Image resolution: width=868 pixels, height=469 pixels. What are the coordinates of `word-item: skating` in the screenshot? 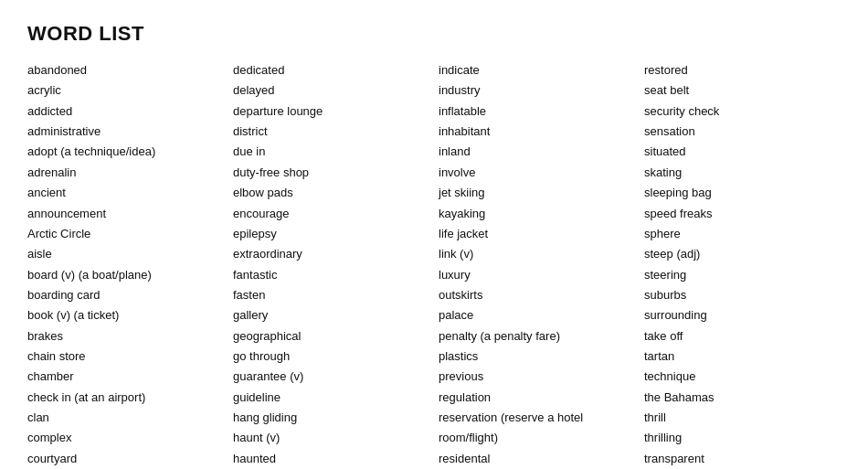 It's located at (742, 173).